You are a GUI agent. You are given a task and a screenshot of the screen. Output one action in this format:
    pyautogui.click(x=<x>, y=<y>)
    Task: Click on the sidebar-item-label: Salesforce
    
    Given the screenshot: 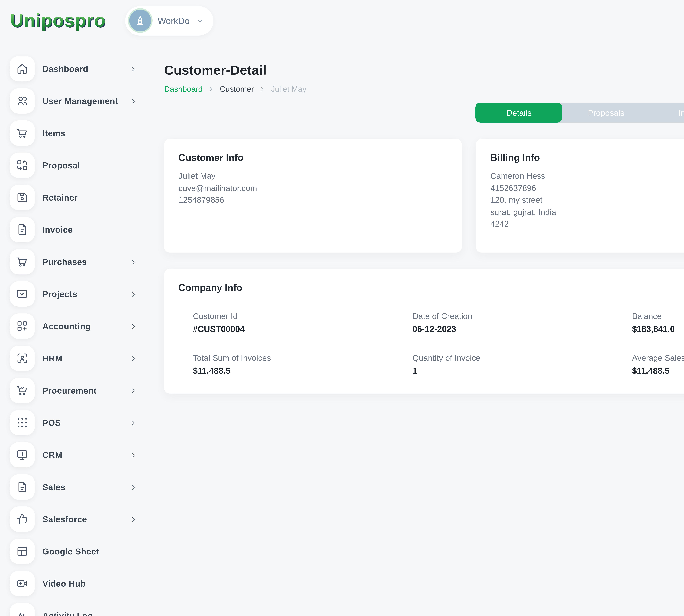 What is the action you would take?
    pyautogui.click(x=65, y=519)
    